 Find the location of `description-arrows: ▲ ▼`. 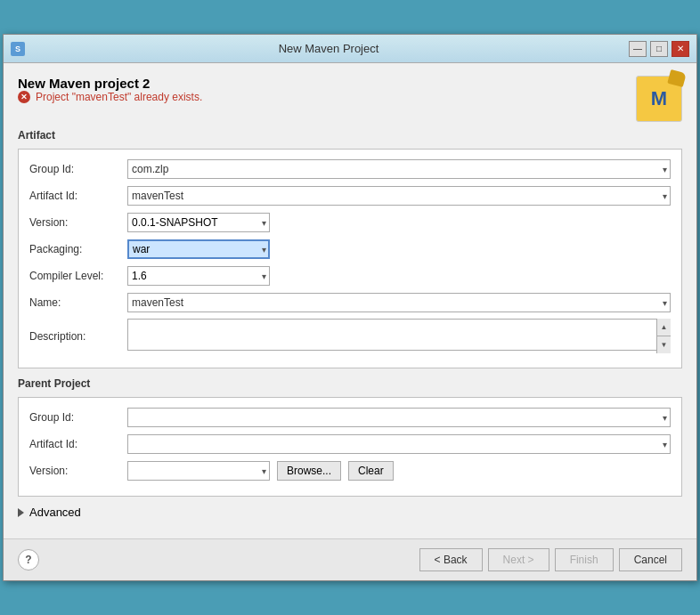

description-arrows: ▲ ▼ is located at coordinates (663, 336).